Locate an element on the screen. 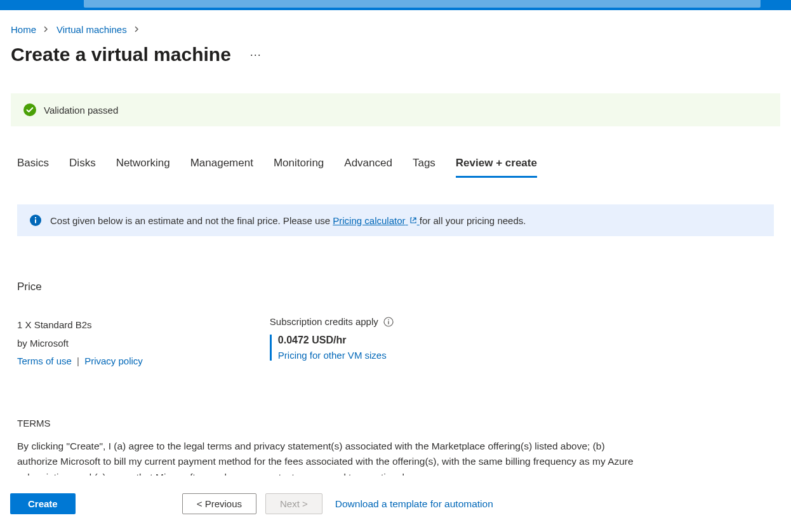 The width and height of the screenshot is (791, 532). tab-basics: Basics is located at coordinates (33, 168).